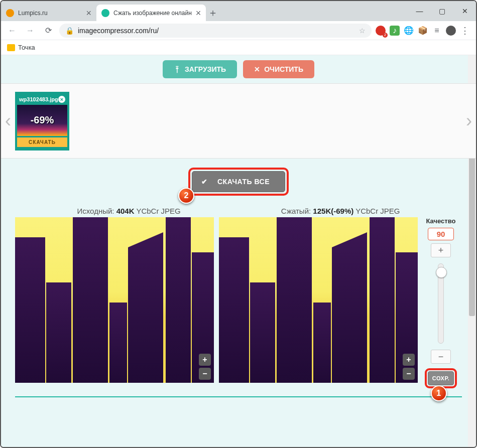  Describe the element at coordinates (441, 221) in the screenshot. I see `quality-title: Качество` at that location.